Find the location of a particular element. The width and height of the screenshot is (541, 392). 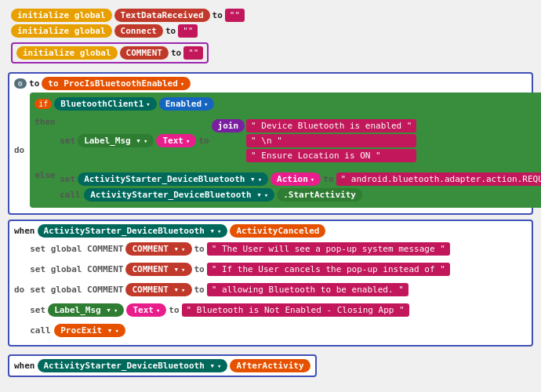

when-kw-after: when is located at coordinates (25, 365).